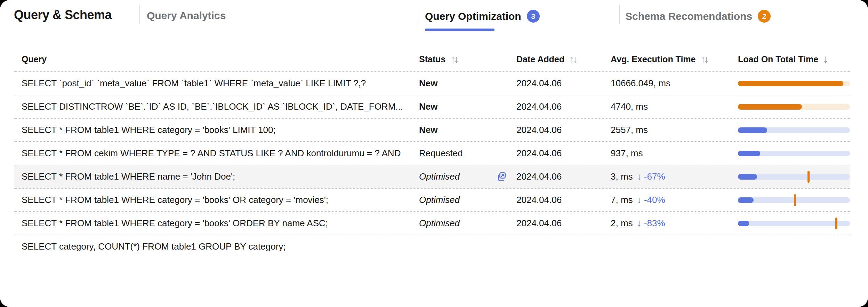 The height and width of the screenshot is (307, 868). I want to click on tab-label: Query Optimization, so click(473, 16).